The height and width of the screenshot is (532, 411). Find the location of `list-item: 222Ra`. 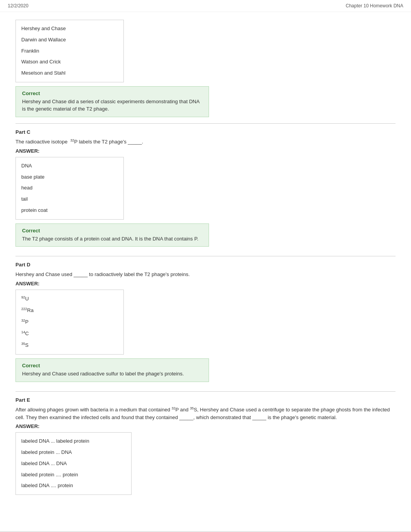

list-item: 222Ra is located at coordinates (70, 310).